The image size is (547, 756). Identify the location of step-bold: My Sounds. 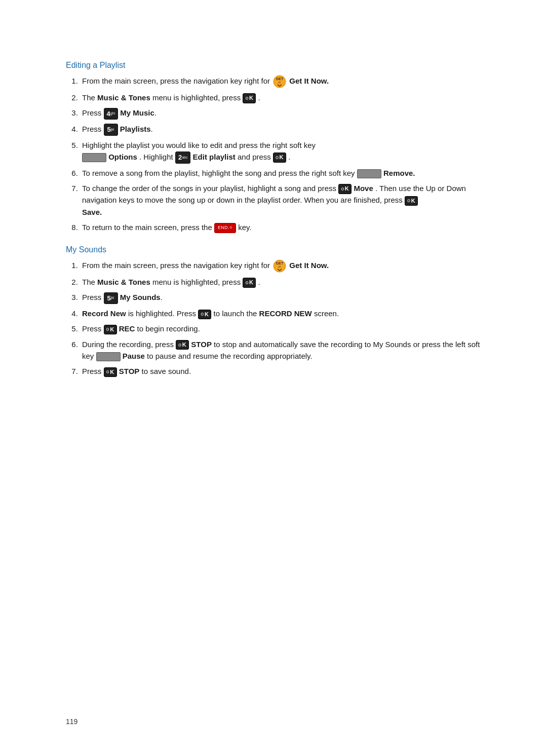
(140, 297).